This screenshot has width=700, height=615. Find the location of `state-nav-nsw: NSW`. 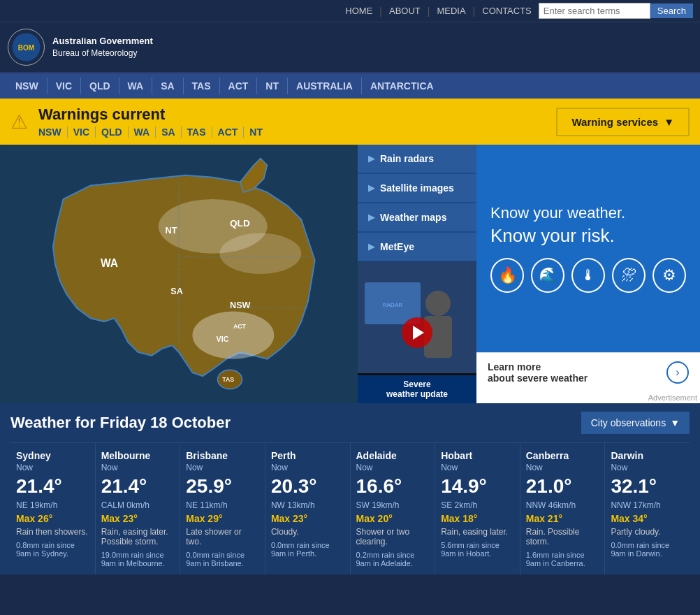

state-nav-nsw: NSW is located at coordinates (27, 86).